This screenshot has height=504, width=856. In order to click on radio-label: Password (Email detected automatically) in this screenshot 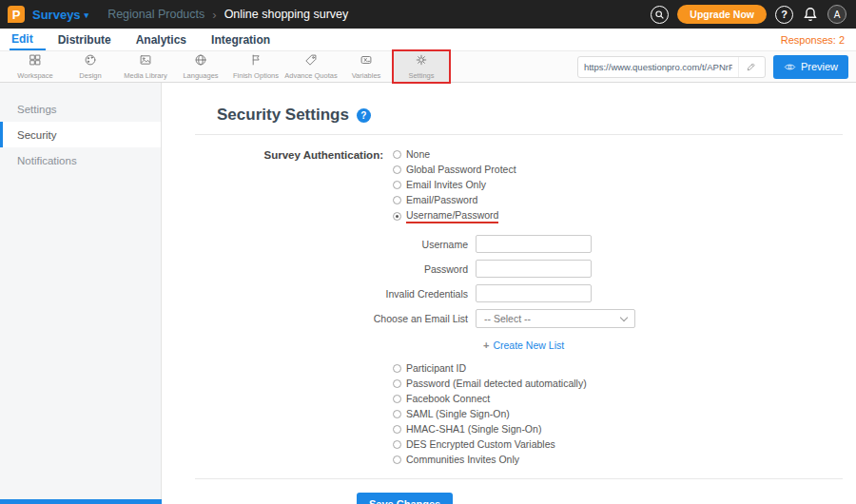, I will do `click(496, 383)`.